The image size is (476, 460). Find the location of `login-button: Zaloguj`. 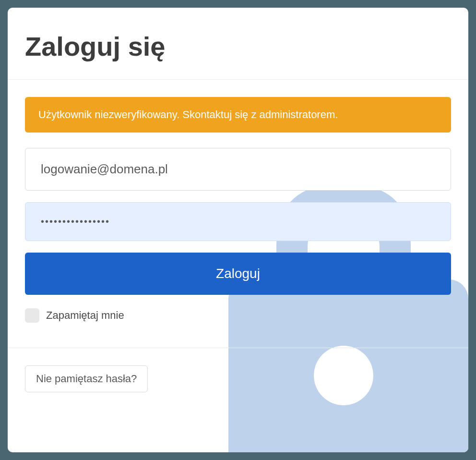

login-button: Zaloguj is located at coordinates (238, 274).